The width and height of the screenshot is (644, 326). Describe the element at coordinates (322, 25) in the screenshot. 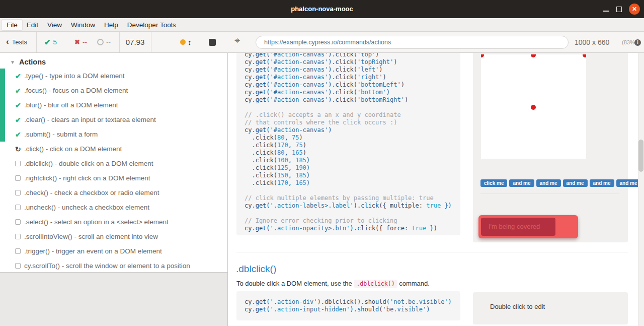

I see `menu-bar: FileEditViewWindowHelpDeveloper Tools` at that location.